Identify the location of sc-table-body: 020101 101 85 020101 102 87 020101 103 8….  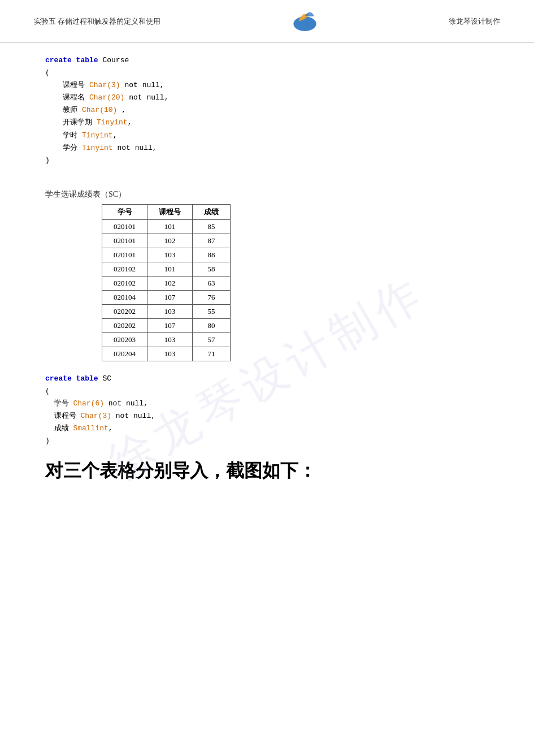
(166, 290).